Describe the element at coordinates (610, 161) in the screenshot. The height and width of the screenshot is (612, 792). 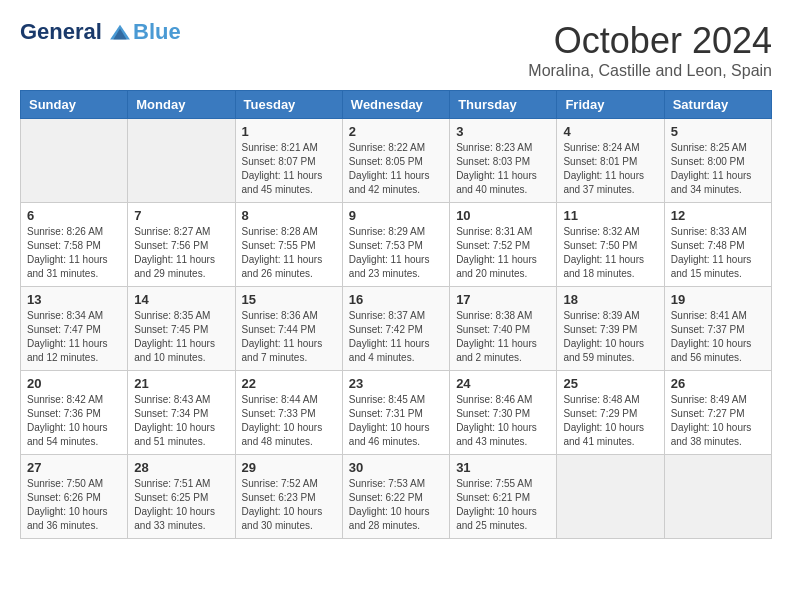
I see `day-cell: 4Sunrise: 8:24 AM Sunset: 8:01 PM Daylig…` at that location.